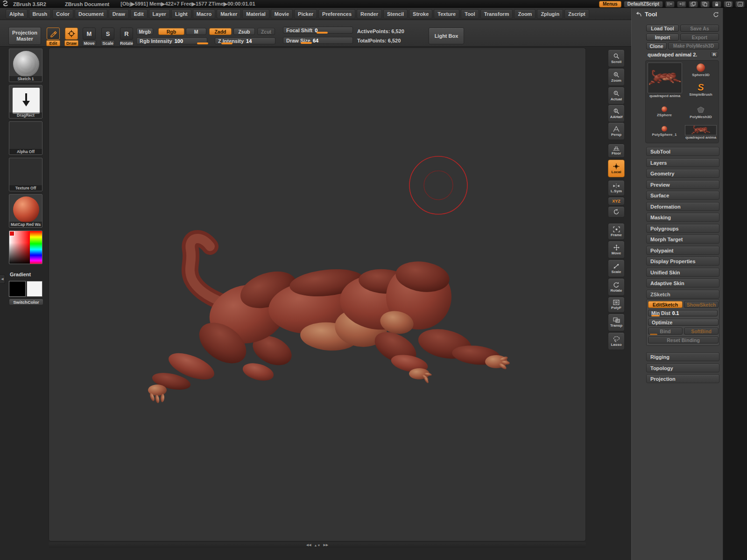 Image resolution: width=747 pixels, height=560 pixels. I want to click on store-document-icon, so click(728, 4).